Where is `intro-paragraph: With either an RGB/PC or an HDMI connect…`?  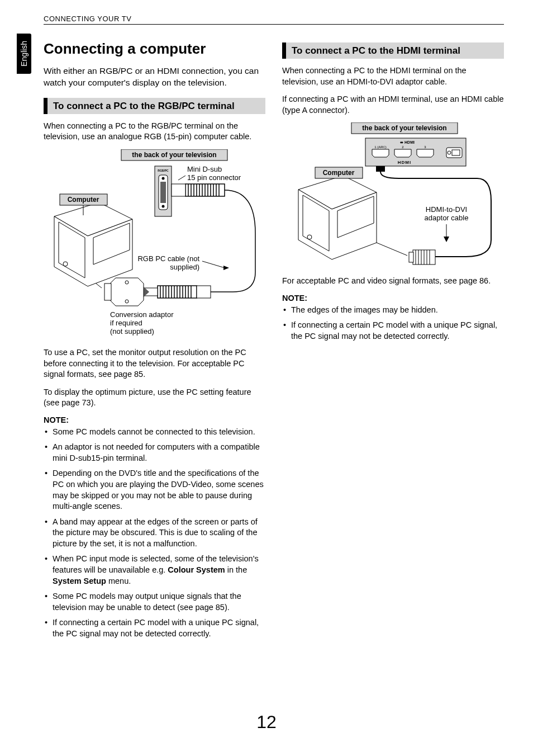 intro-paragraph: With either an RGB/PC or an HDMI connect… is located at coordinates (154, 77).